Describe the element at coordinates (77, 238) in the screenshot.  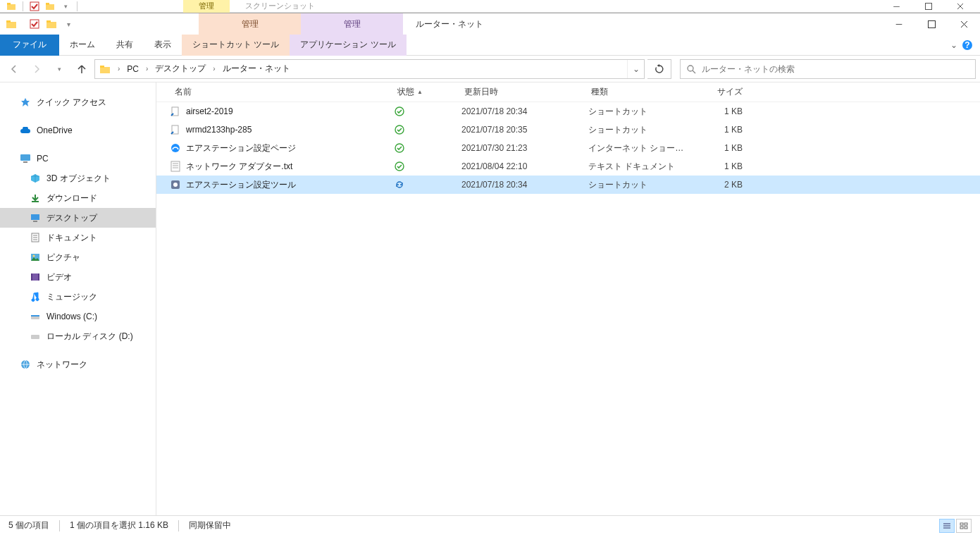
I see `sidebar-documents: ドキュメント` at that location.